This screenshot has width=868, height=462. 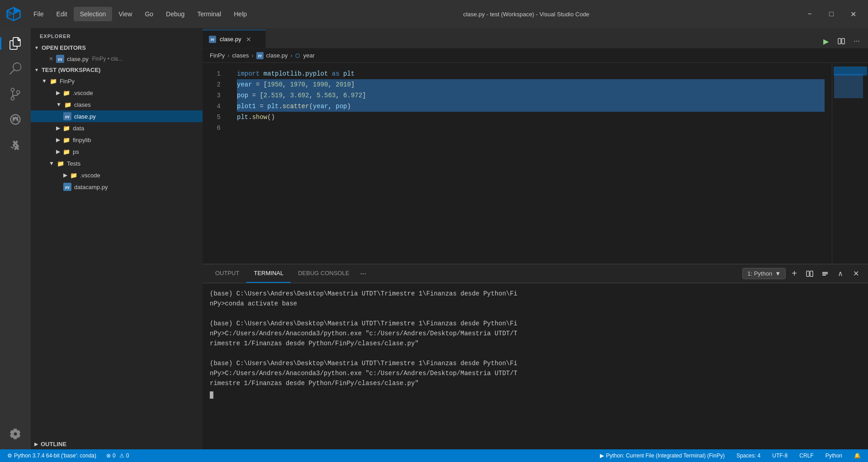 What do you see at coordinates (535, 373) in the screenshot?
I see `terminal-line-3b: nPy>C:/Users/Andres/Anaconda3/python.exe…` at bounding box center [535, 373].